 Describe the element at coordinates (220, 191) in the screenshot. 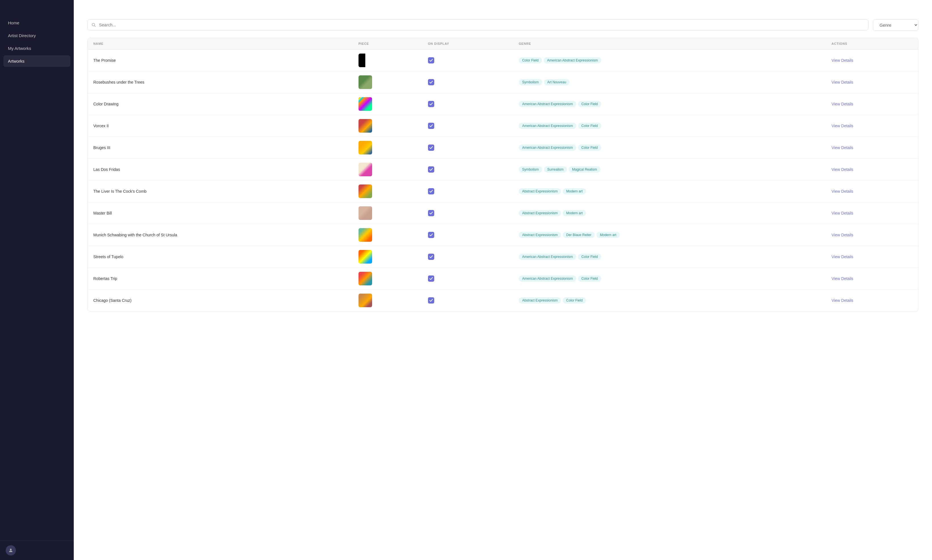

I see `artwork-name: The Liver Is The Cock's Comb` at that location.